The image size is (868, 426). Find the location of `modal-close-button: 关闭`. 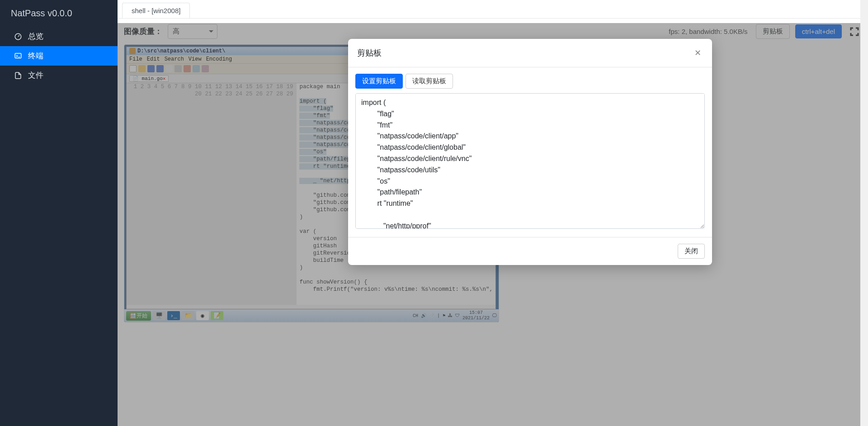

modal-close-button: 关闭 is located at coordinates (691, 251).